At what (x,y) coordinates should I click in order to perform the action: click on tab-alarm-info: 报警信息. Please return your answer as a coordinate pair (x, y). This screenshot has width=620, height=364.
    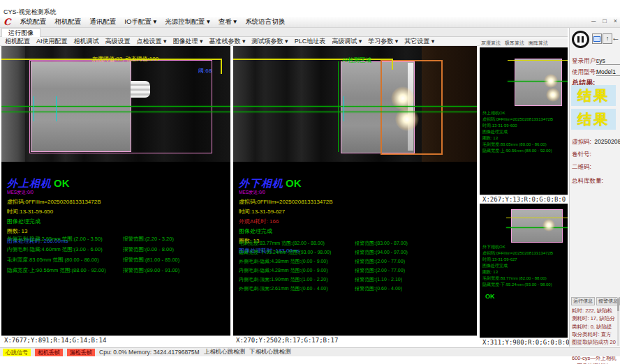
    Looking at the image, I should click on (608, 301).